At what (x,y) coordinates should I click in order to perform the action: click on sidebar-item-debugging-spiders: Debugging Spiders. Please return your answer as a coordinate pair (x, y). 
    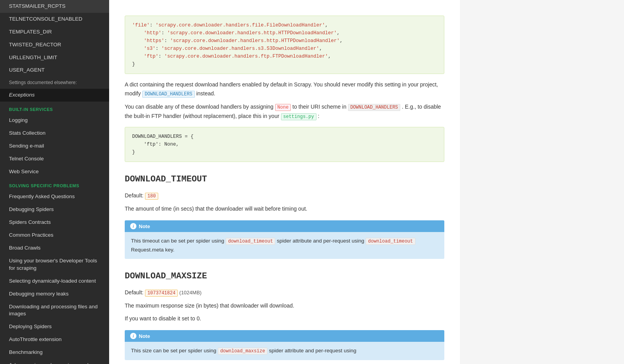
    Looking at the image, I should click on (55, 209).